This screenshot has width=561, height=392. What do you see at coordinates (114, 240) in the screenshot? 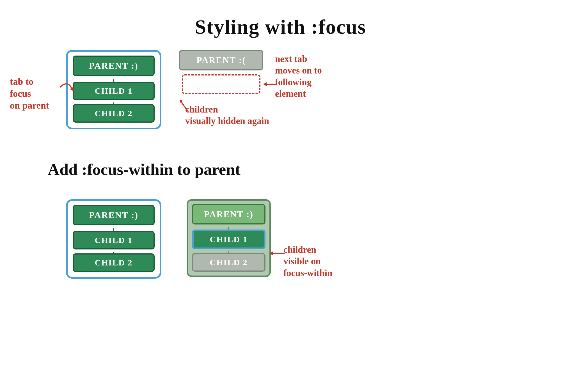
I see `bottom-left-child1-box: CHILD 1` at bounding box center [114, 240].